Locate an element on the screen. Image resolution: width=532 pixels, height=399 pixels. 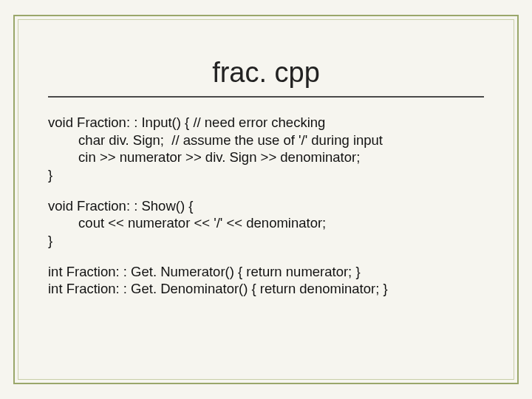
page-title: frac. cpp is located at coordinates (266, 72).